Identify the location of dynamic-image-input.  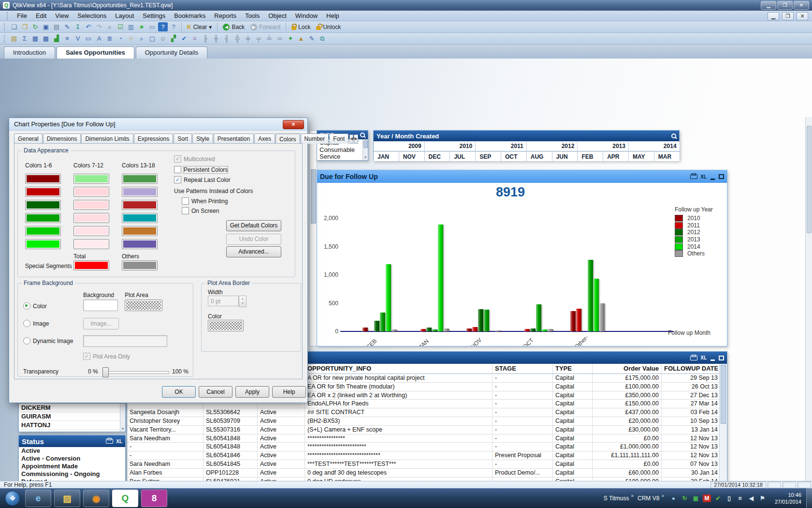
(125, 341).